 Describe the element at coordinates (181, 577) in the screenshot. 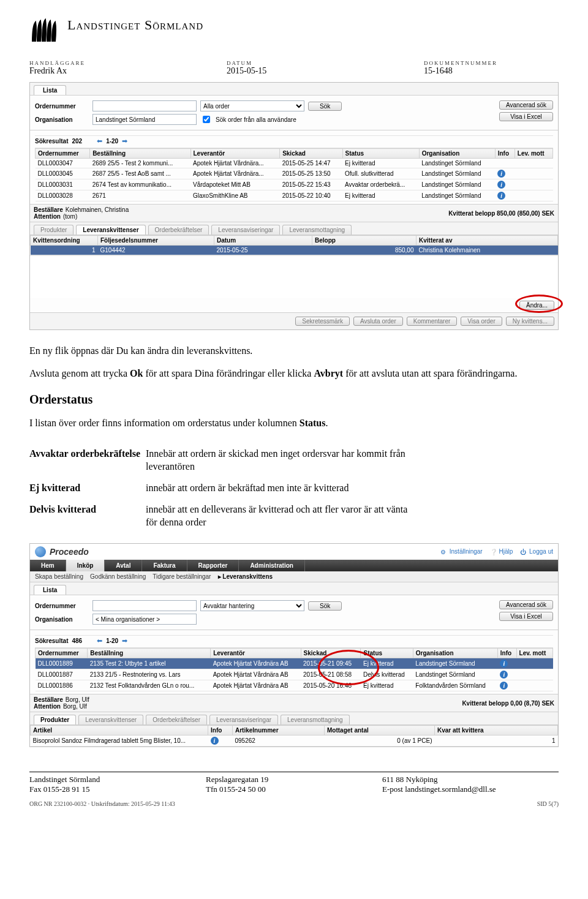

I see `crumb-tidigare: Tidigare beställningar` at that location.